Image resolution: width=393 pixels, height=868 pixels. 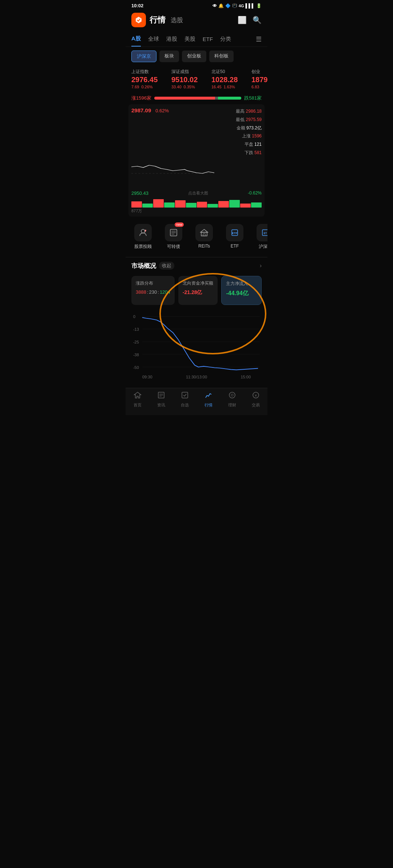 I want to click on status-time: 10:02, so click(x=138, y=6).